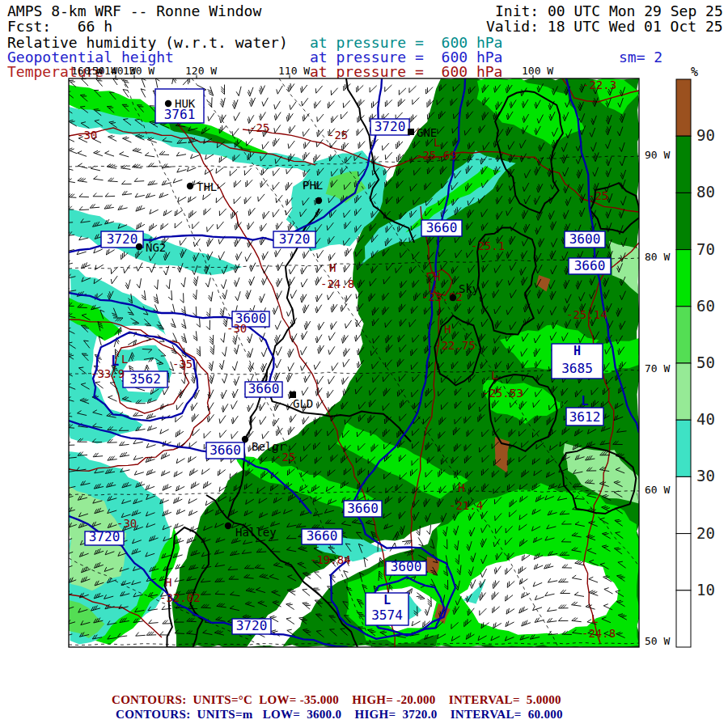 The image size is (728, 728). Describe the element at coordinates (294, 71) in the screenshot. I see `top-axis-label: 110 W` at that location.